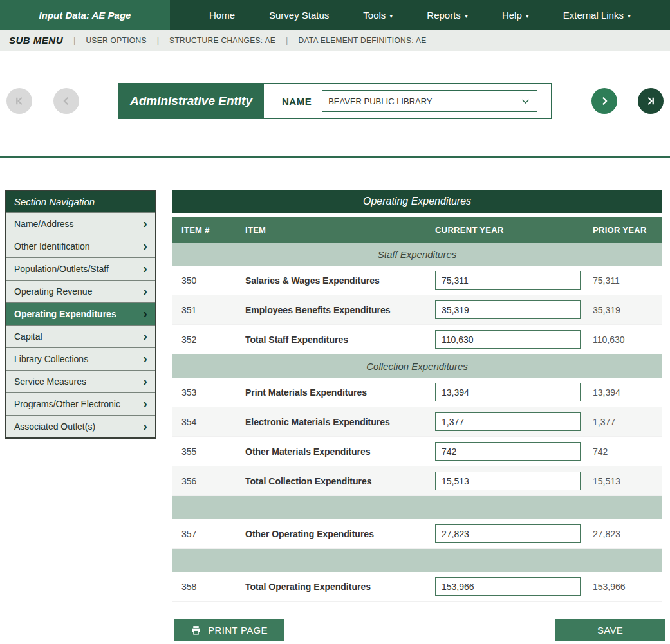  I want to click on sidebar-item-label: Name/Address, so click(44, 224).